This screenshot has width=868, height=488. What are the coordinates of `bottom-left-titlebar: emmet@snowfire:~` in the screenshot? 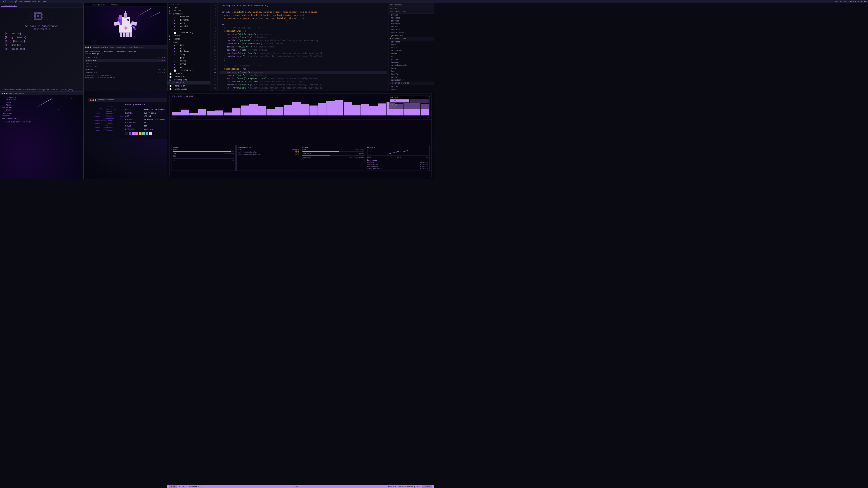 It's located at (42, 93).